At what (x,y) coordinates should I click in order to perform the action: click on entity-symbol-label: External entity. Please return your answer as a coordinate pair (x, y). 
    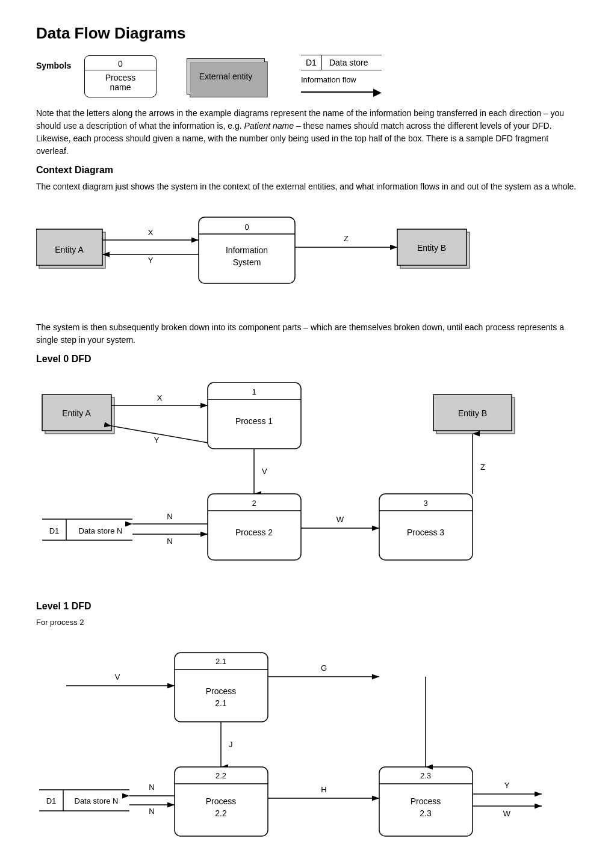
    Looking at the image, I should click on (226, 76).